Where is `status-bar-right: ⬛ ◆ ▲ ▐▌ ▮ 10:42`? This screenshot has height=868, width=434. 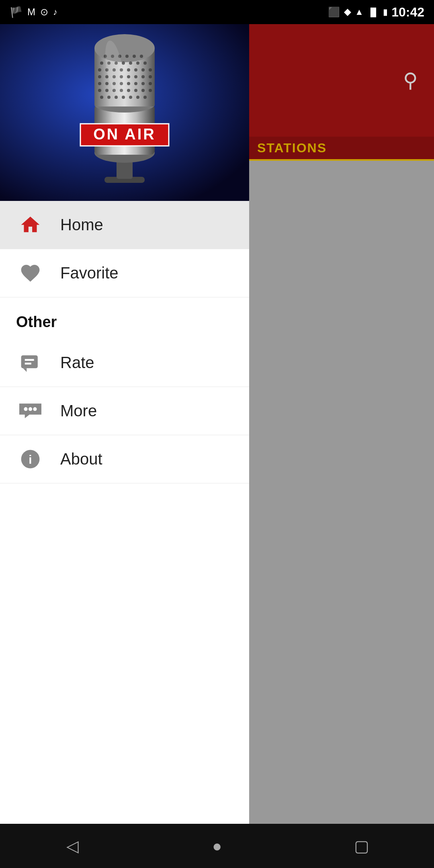 status-bar-right: ⬛ ◆ ▲ ▐▌ ▮ 10:42 is located at coordinates (376, 12).